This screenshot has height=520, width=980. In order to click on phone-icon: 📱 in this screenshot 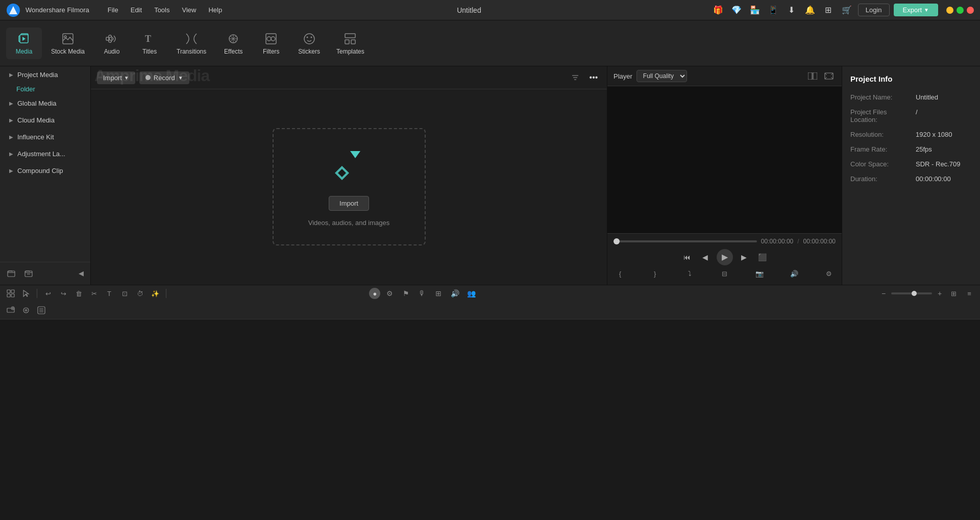, I will do `click(773, 10)`.